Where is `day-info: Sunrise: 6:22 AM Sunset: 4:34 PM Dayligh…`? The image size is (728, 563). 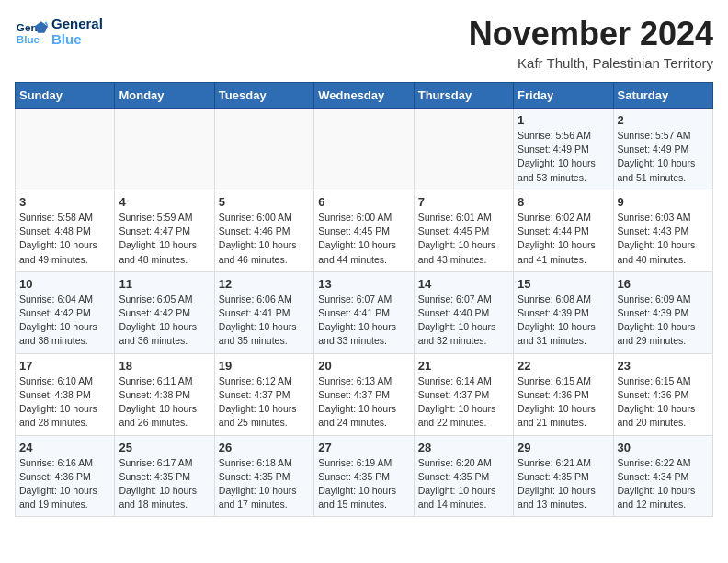 day-info: Sunrise: 6:22 AM Sunset: 4:34 PM Dayligh… is located at coordinates (664, 484).